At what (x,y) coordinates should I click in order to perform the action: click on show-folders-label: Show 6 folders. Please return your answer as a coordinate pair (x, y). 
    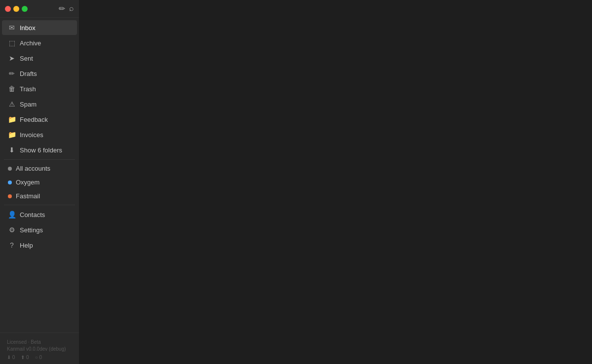
    Looking at the image, I should click on (45, 150).